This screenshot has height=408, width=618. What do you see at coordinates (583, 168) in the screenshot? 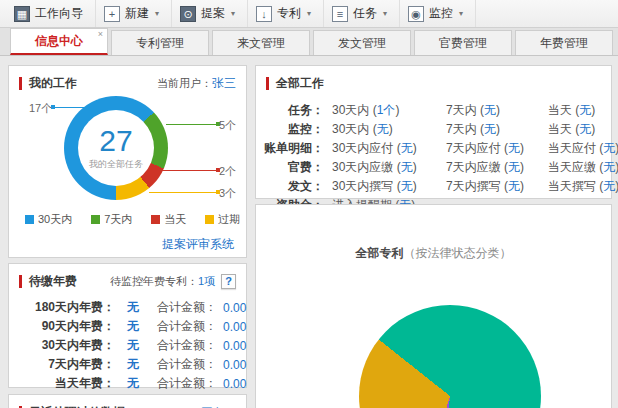
I see `work-cell: 当天应缴 (无)` at bounding box center [583, 168].